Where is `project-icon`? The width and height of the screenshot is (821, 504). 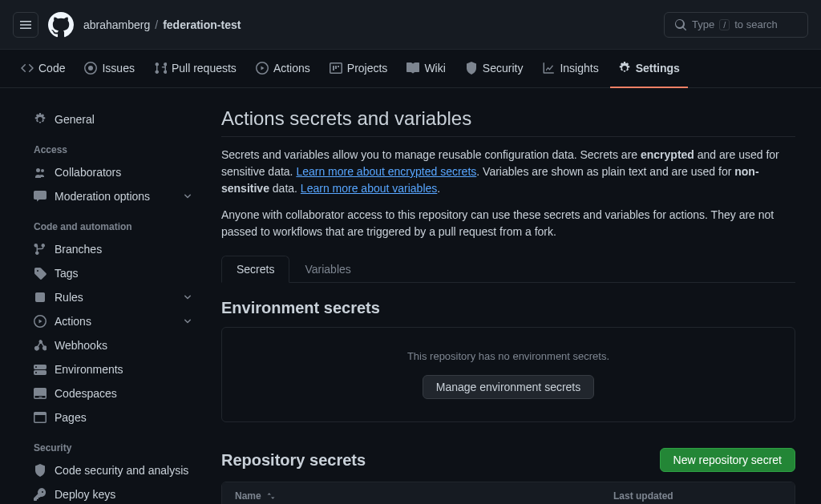
project-icon is located at coordinates (336, 68).